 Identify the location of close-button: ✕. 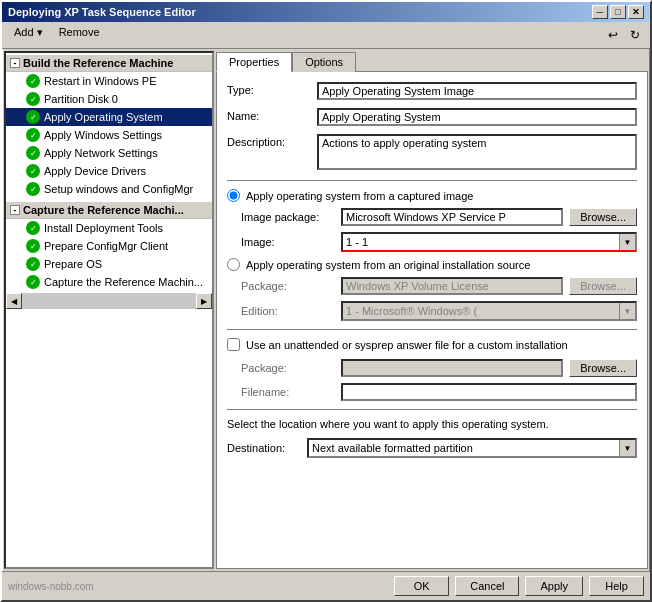
(636, 12).